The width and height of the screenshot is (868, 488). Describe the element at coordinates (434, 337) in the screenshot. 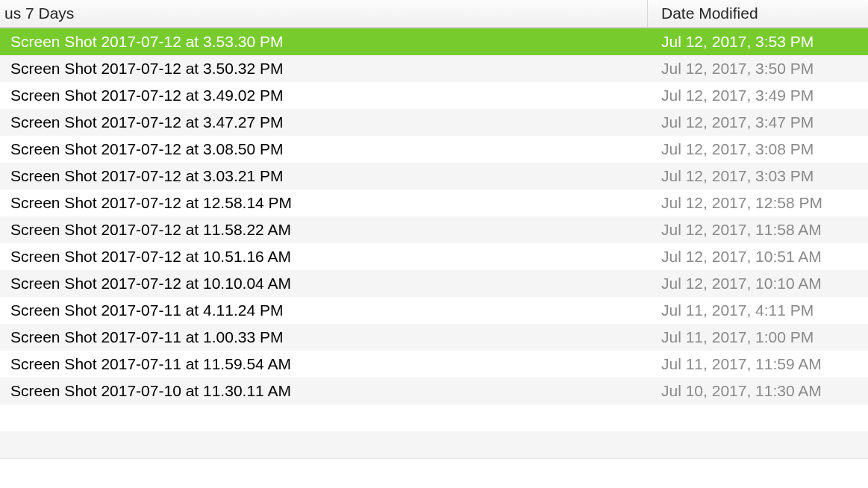

I see `file-row: Screen Shot 2017-07-11 at 1.00.33 PMJul …` at that location.